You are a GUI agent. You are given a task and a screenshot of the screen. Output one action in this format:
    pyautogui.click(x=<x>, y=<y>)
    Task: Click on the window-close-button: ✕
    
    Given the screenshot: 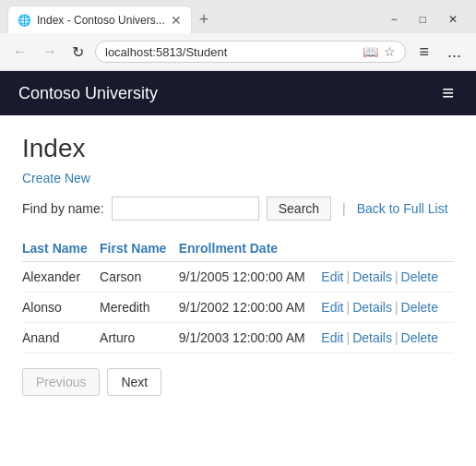 What is the action you would take?
    pyautogui.click(x=453, y=19)
    